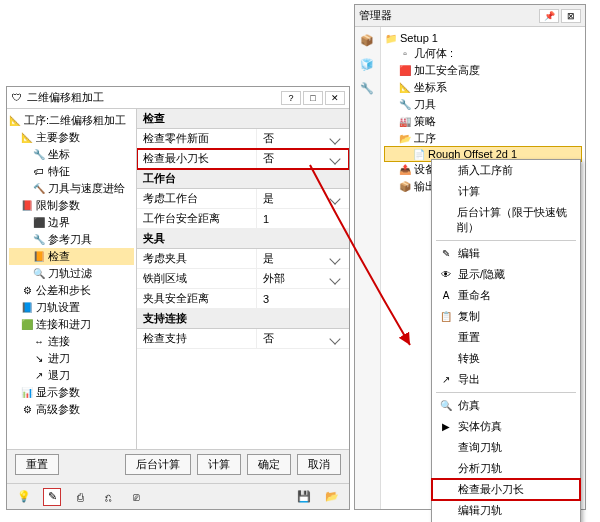 This screenshot has height=522, width=600. What do you see at coordinates (72, 206) in the screenshot?
I see `tree-item: 📕限制参数` at bounding box center [72, 206].